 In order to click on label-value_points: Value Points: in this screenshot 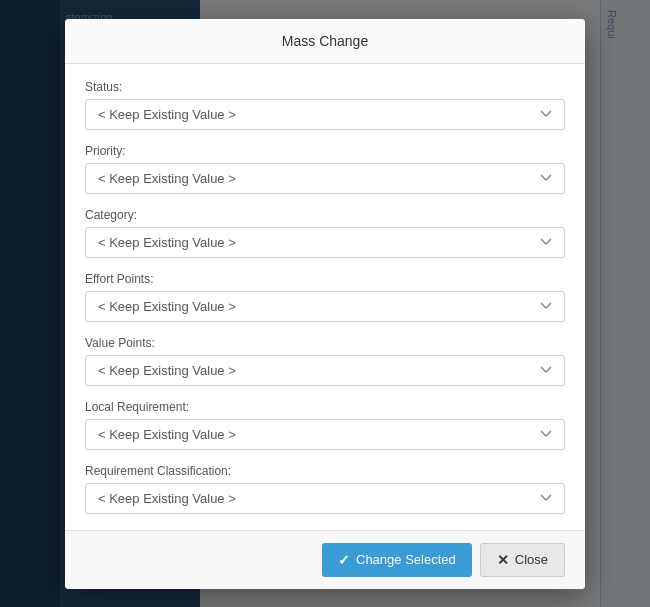, I will do `click(325, 343)`.